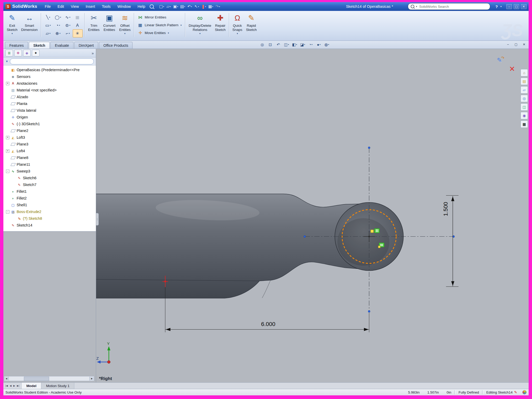 Image resolution: width=532 pixels, height=399 pixels. What do you see at coordinates (516, 44) in the screenshot?
I see `document-window-button: ▢` at bounding box center [516, 44].